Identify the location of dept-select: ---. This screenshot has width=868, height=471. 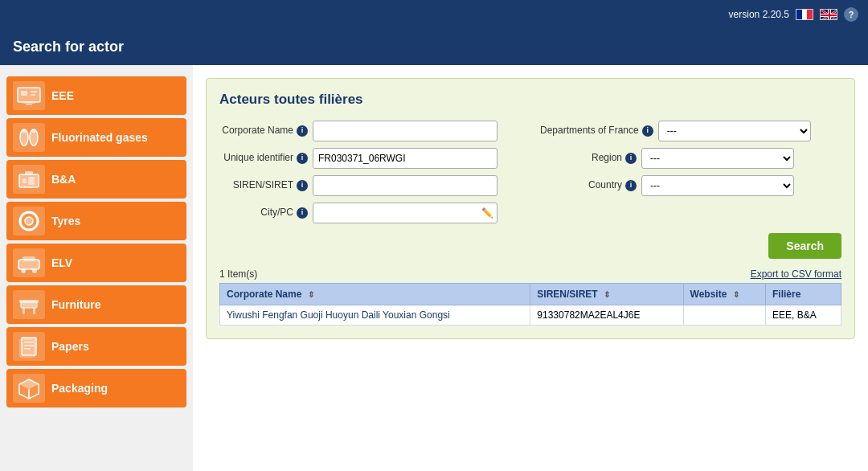
(735, 131).